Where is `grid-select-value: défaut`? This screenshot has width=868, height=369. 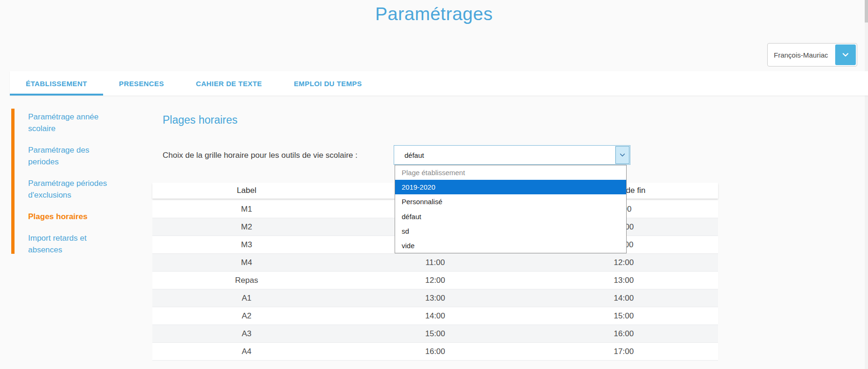 grid-select-value: défaut is located at coordinates (409, 155).